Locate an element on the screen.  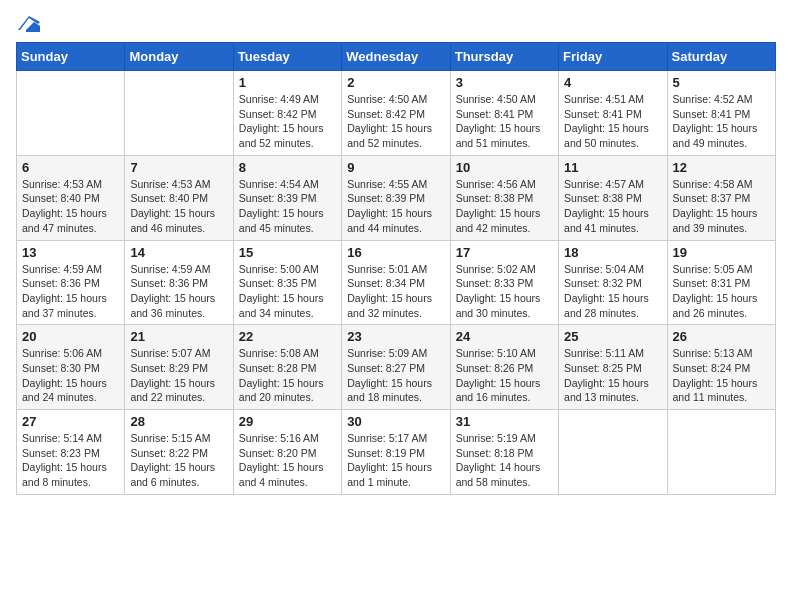
day-number: 16 is located at coordinates (396, 252).